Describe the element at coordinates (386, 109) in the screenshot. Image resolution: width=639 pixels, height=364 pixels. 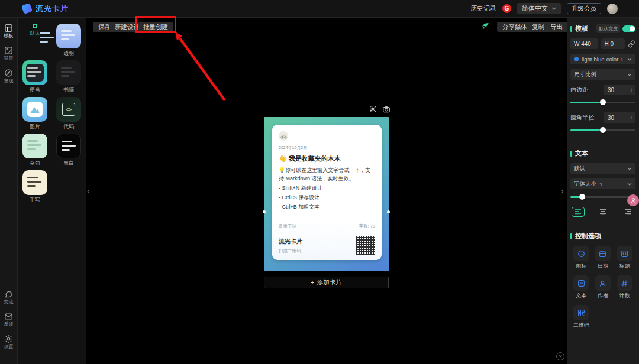
I see `snapshot-icon` at that location.